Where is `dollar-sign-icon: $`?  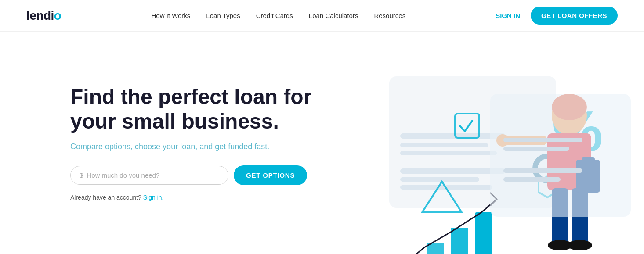 dollar-sign-icon: $ is located at coordinates (81, 175).